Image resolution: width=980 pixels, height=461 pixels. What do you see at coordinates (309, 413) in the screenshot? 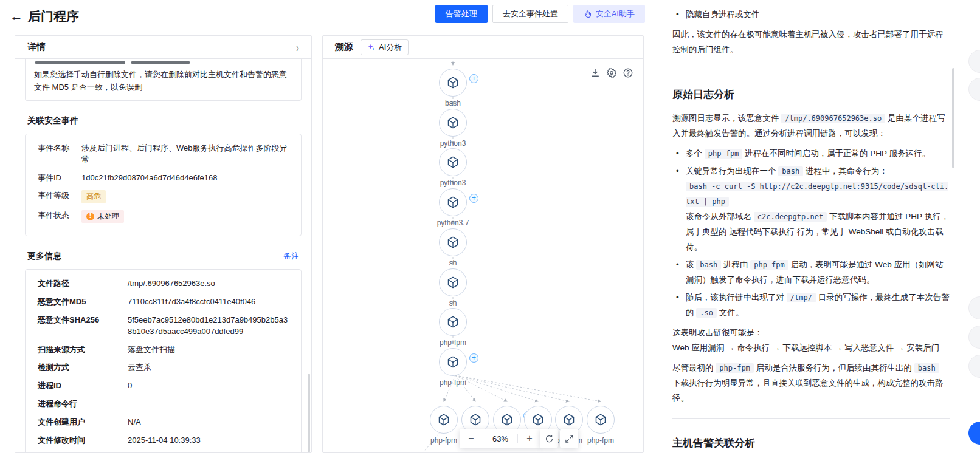
I see `detail-scrollbar-thumb` at bounding box center [309, 413].